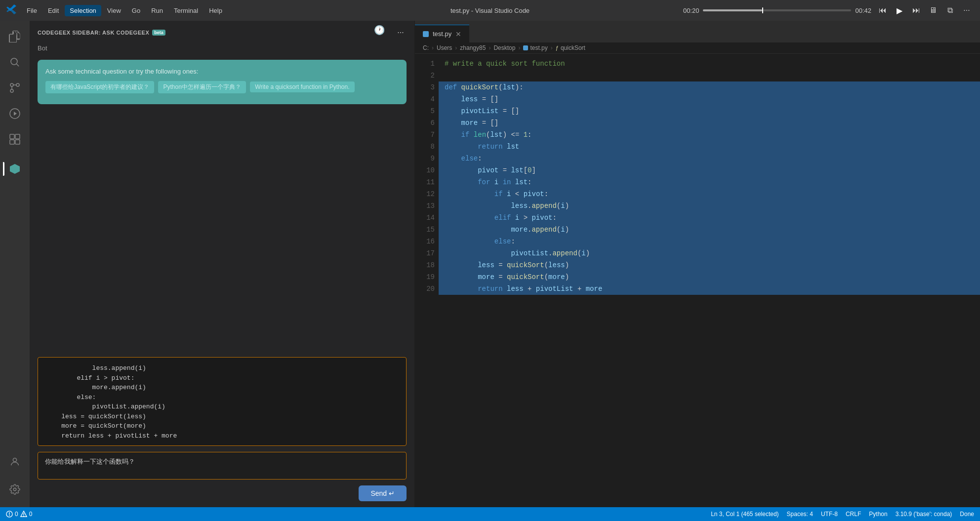 Image resolution: width=980 pixels, height=521 pixels. What do you see at coordinates (458, 34) in the screenshot?
I see `tab-close-button: ✕` at bounding box center [458, 34].